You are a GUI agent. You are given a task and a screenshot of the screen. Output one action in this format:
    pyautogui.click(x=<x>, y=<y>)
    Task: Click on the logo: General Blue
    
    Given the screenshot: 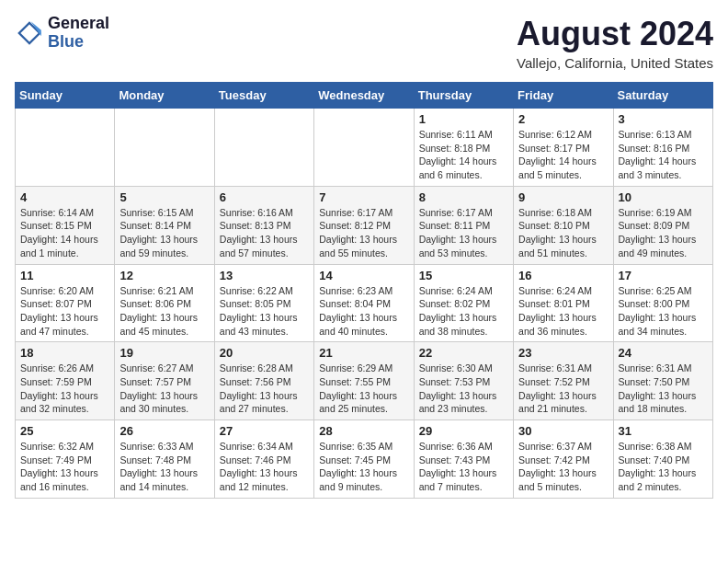 What is the action you would take?
    pyautogui.click(x=63, y=33)
    